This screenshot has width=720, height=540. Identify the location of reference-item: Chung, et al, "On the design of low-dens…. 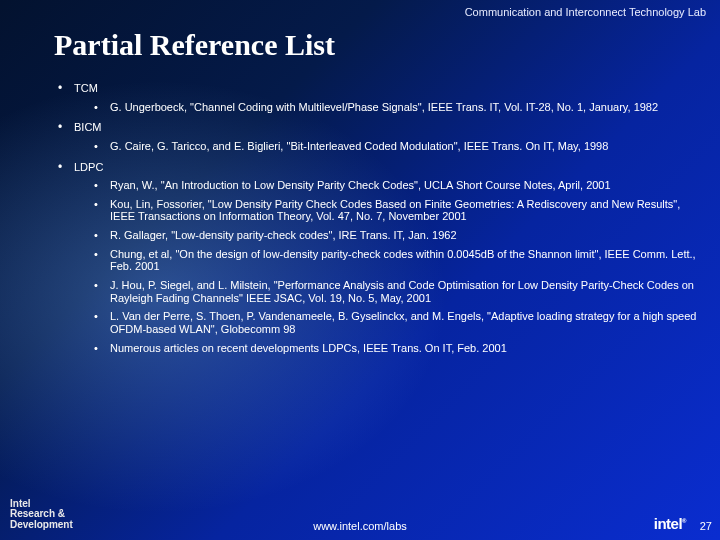
(397, 260).